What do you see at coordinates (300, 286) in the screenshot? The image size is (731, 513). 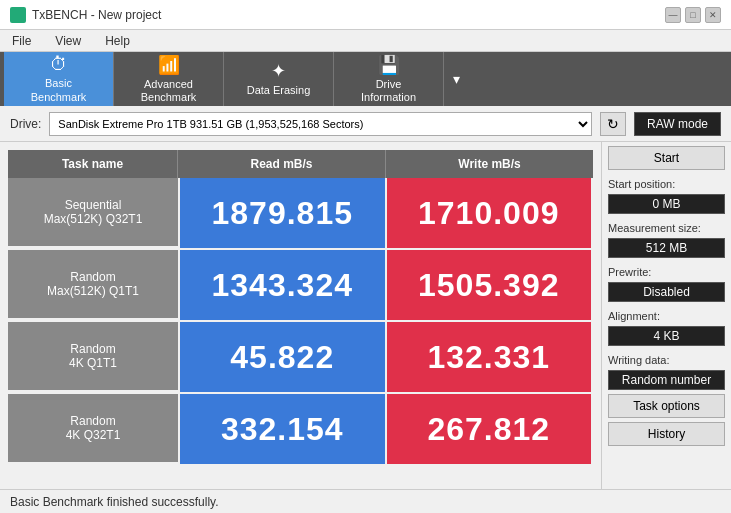 I see `benchmark-row-2: RandomMax(512K) Q1T1 1343.324 1505.392` at bounding box center [300, 286].